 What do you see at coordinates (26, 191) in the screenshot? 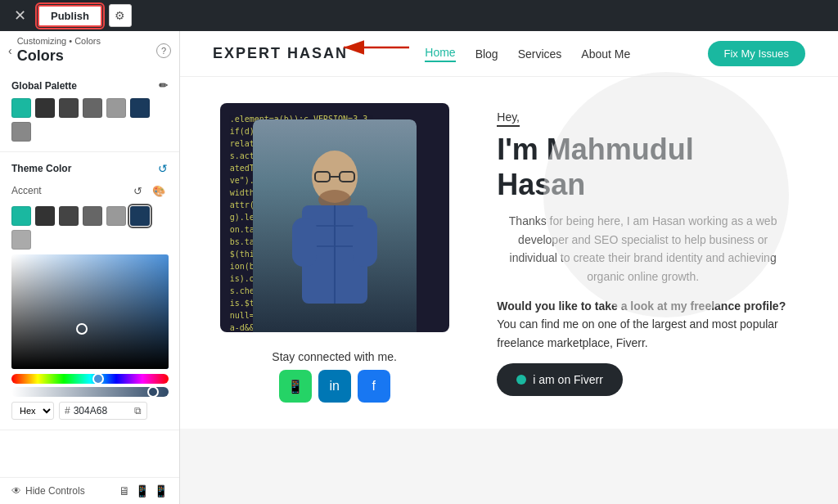
I see `accent-label: Accent` at bounding box center [26, 191].